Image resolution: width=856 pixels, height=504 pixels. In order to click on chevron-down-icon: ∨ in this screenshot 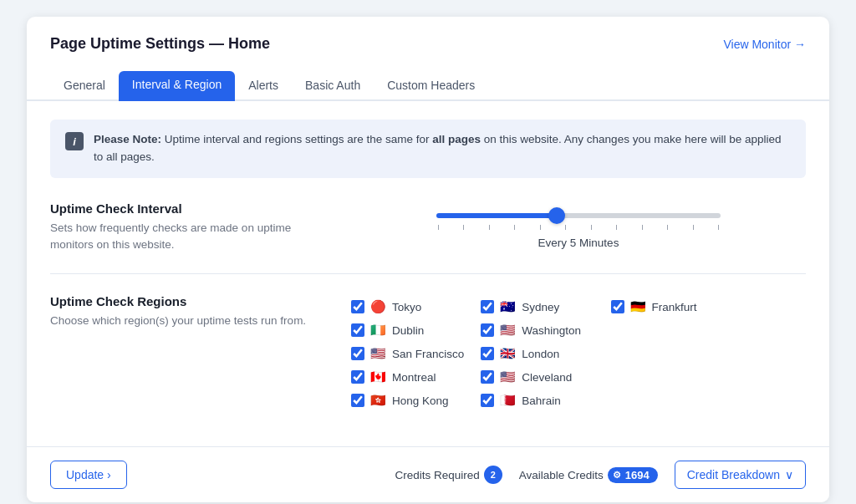, I will do `click(789, 475)`.